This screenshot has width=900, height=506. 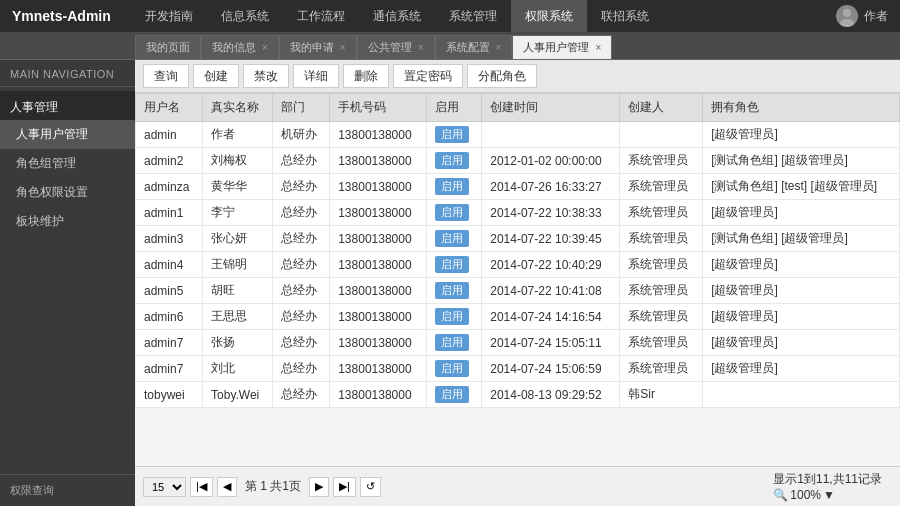 I want to click on btn-delete: 删除, so click(x=366, y=76).